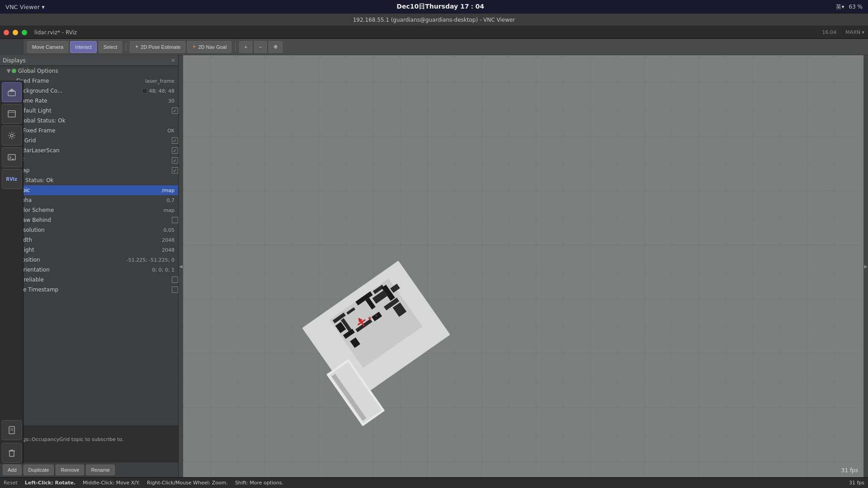 The width and height of the screenshot is (868, 488). I want to click on remove-button: Remove, so click(70, 470).